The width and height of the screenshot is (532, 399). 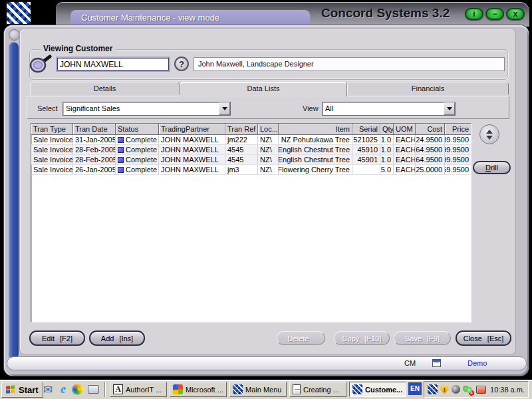 I want to click on cell-serial: 521025, so click(x=366, y=140).